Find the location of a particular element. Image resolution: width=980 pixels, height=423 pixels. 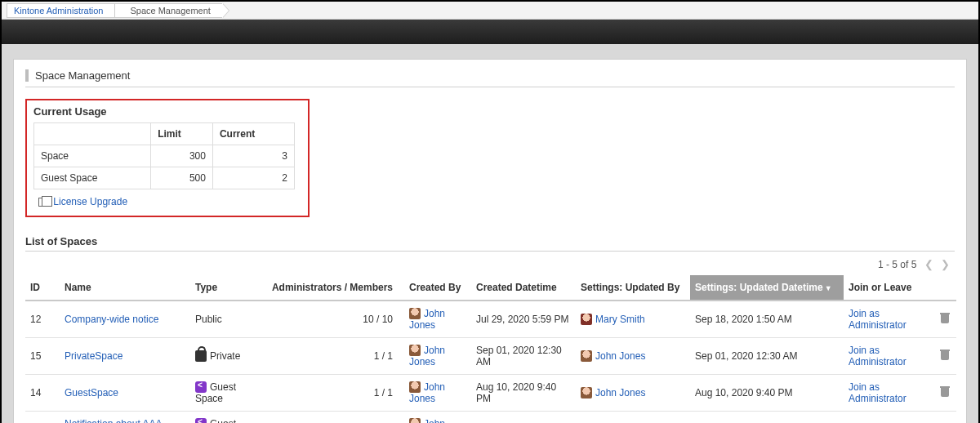

cell-updated-dt: Aug 10, 2020 9:40 PM is located at coordinates (767, 394).